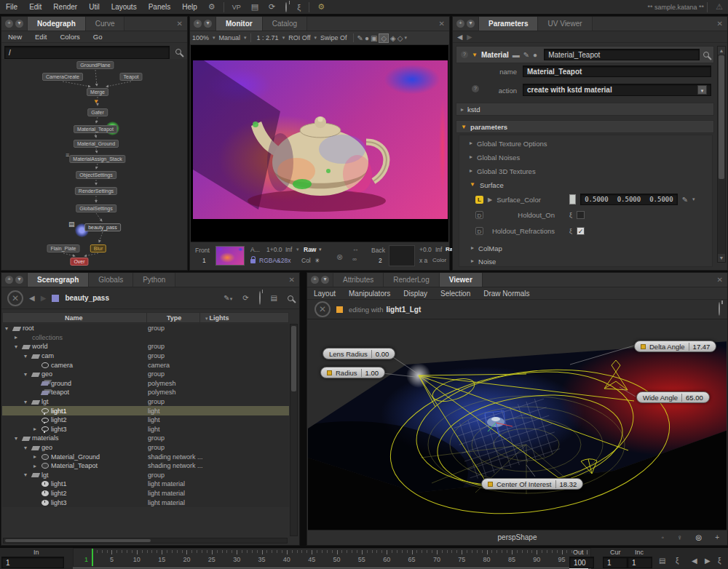 This screenshot has height=569, width=728. Describe the element at coordinates (154, 279) in the screenshot. I see `scenegraph-tab-python: Python` at that location.